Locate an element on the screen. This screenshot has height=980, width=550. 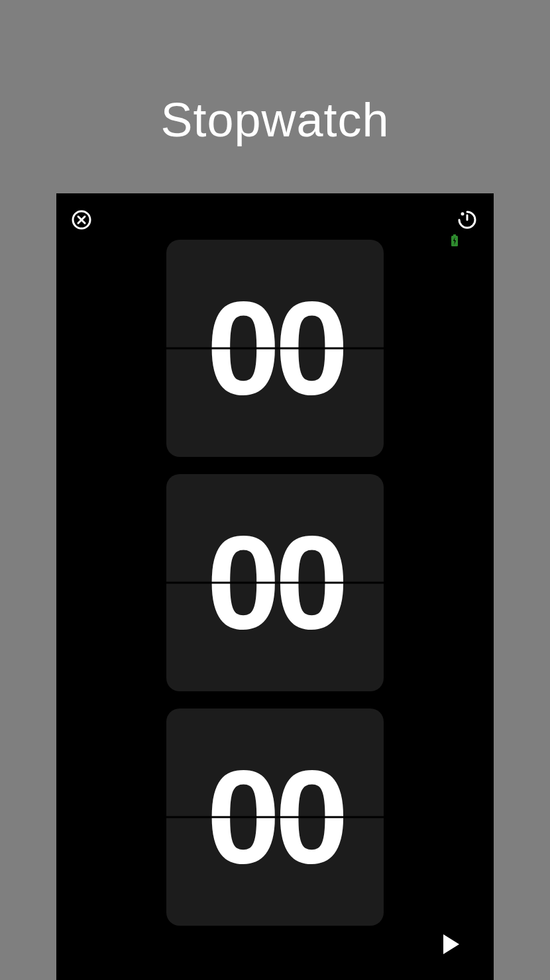
hours-value: 00 is located at coordinates (275, 348).